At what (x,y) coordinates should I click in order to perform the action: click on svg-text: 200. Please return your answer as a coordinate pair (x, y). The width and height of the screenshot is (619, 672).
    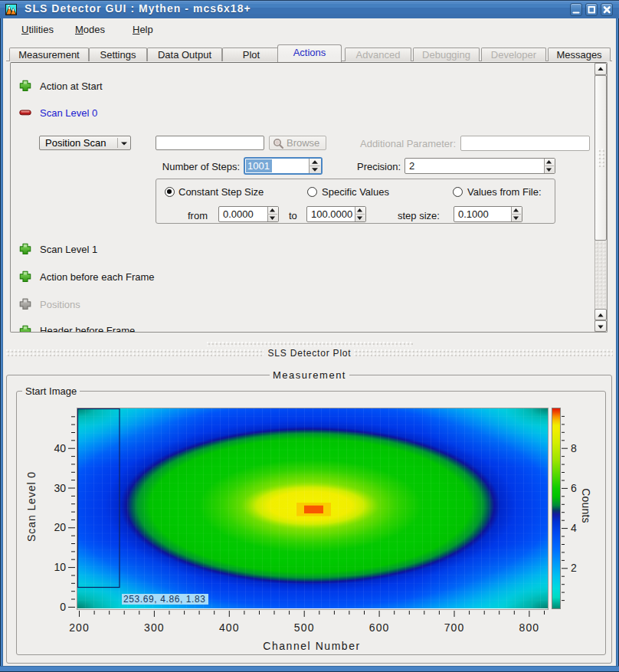
    Looking at the image, I should click on (80, 628).